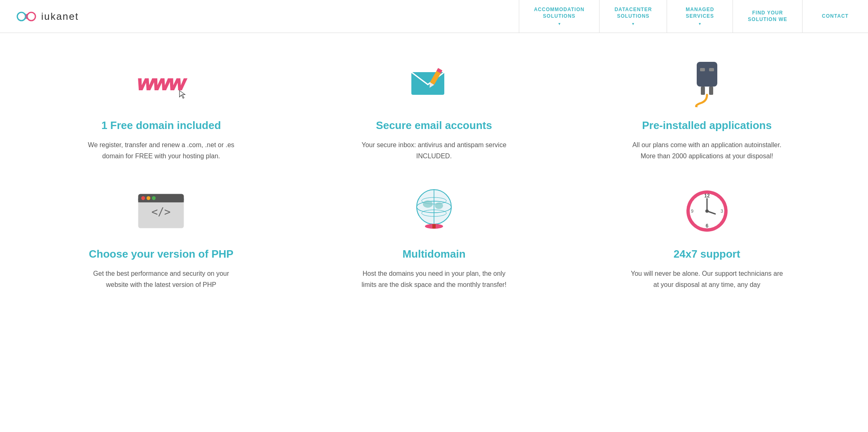 The width and height of the screenshot is (868, 432). Describe the element at coordinates (482, 16) in the screenshot. I see `nav-links: ACCOMMODATIONSOLUTIONS ▾ DATACENTERSOLUT…` at that location.